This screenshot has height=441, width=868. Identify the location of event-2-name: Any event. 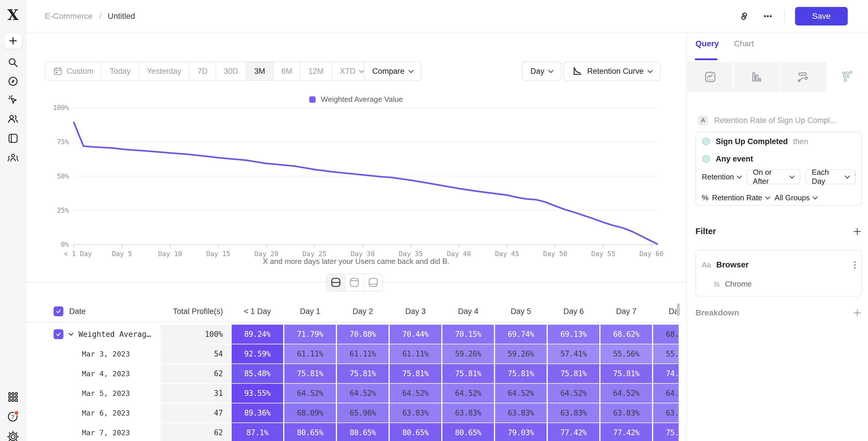
(735, 159).